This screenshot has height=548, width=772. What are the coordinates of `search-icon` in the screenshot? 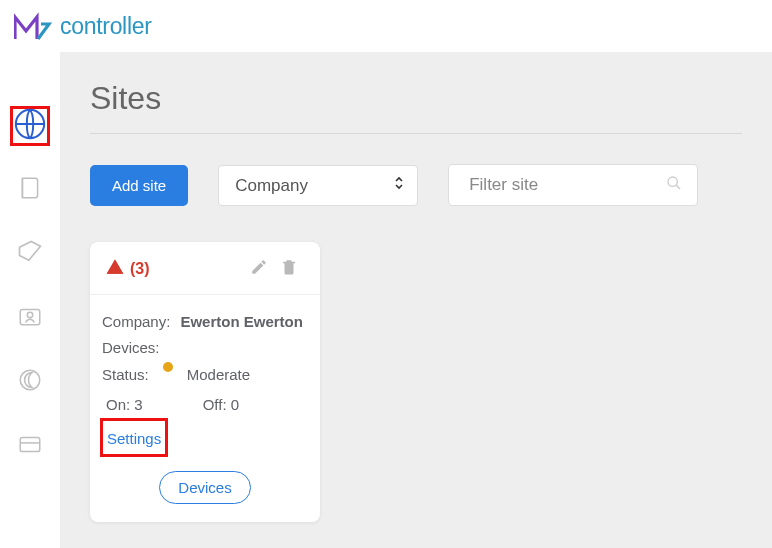 It's located at (674, 185).